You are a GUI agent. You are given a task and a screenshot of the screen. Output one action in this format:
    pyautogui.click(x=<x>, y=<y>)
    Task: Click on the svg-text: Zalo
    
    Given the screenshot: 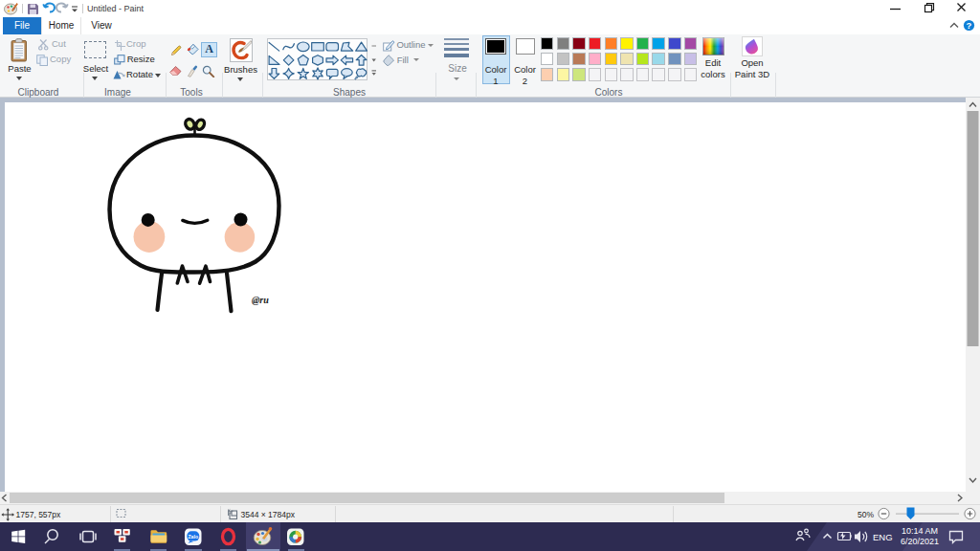 What is the action you would take?
    pyautogui.click(x=193, y=537)
    